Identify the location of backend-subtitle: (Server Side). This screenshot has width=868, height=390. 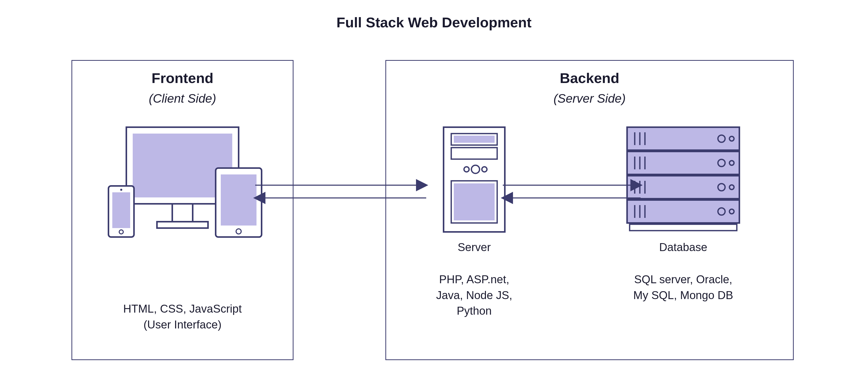
(590, 98).